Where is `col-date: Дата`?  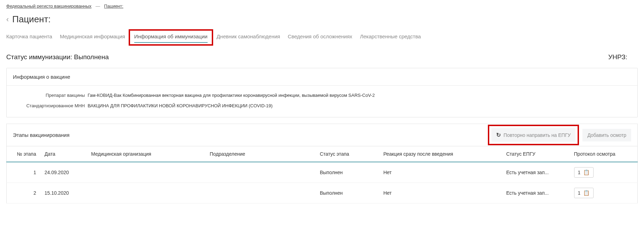
col-date: Дата is located at coordinates (64, 154).